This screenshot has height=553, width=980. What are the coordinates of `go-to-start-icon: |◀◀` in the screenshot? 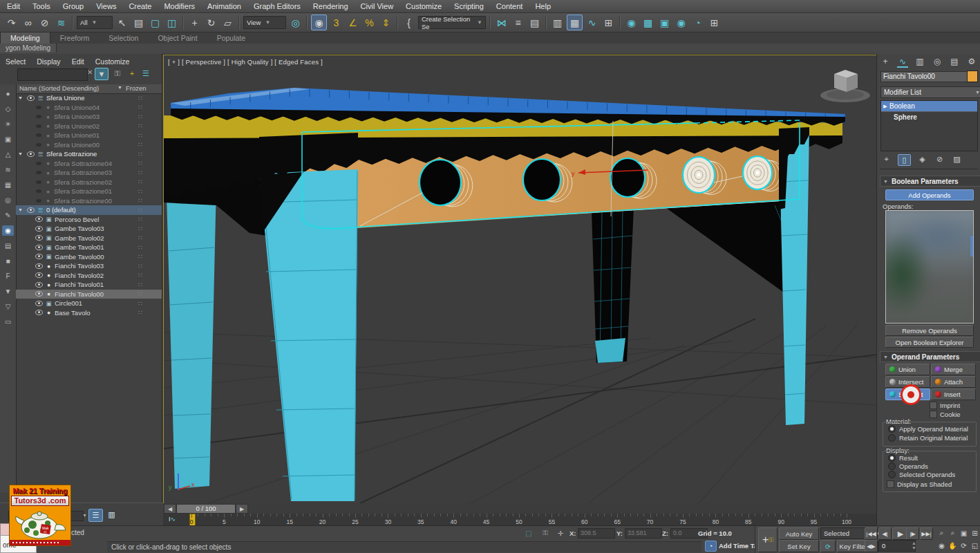 It's located at (871, 534).